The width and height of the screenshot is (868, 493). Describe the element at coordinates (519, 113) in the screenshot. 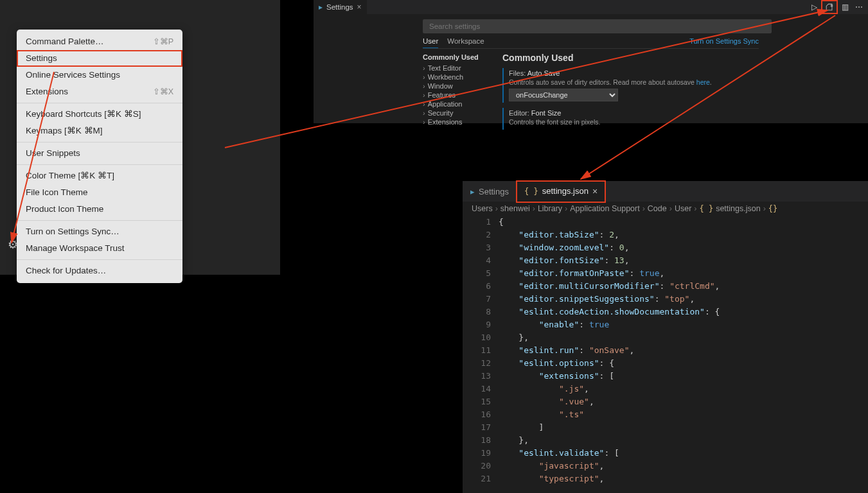

I see `setting-category: Editor:` at that location.